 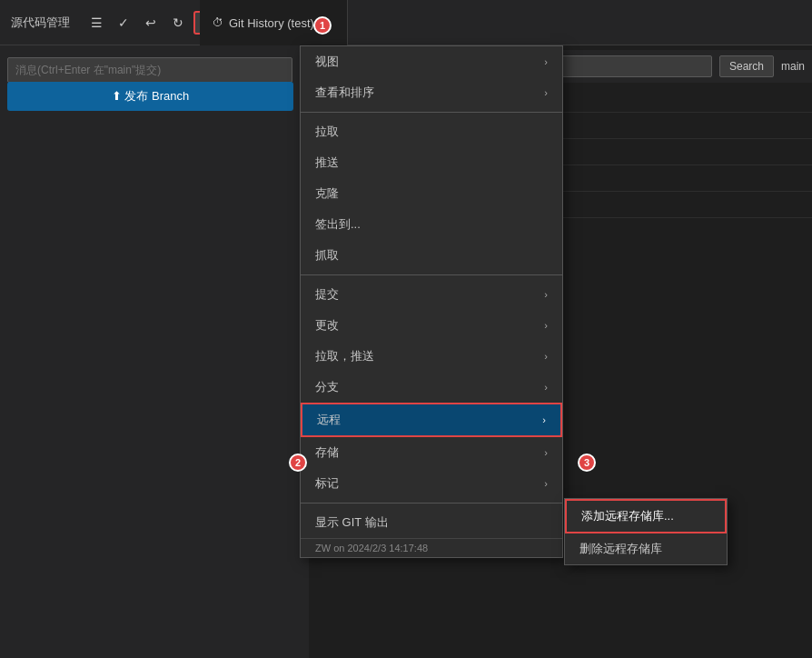 What do you see at coordinates (431, 523) in the screenshot?
I see `menu-item-git-output: 显示 GIT 输出` at bounding box center [431, 523].